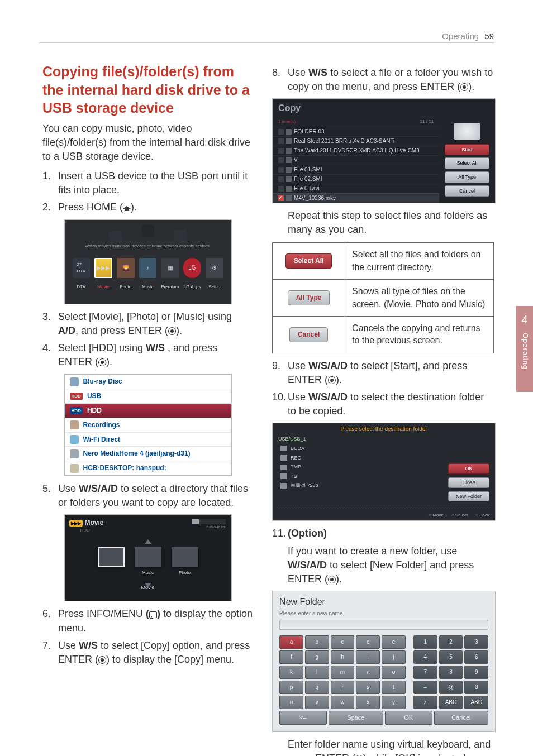  I want to click on copy-file-row: FOLDER 03, so click(356, 132).